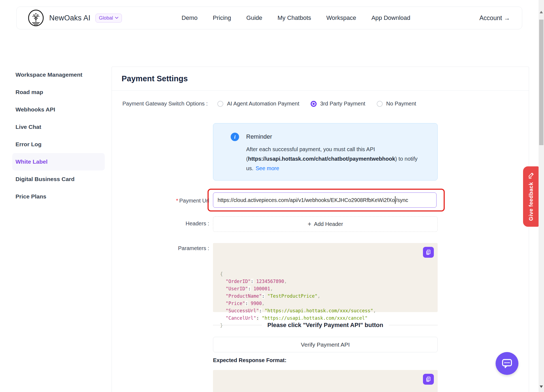 The width and height of the screenshot is (544, 392). I want to click on scroll-up-arrow-icon, so click(541, 12).